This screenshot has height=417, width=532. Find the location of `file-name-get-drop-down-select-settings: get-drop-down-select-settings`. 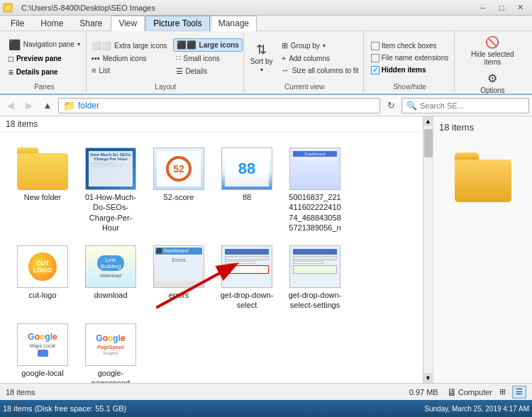

file-name-get-drop-down-select-settings: get-drop-down-select-settings is located at coordinates (315, 301).